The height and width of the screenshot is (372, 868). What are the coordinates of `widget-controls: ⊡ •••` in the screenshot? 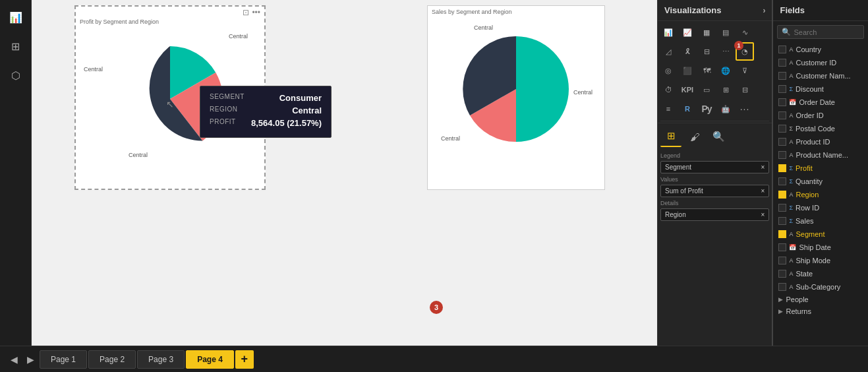 It's located at (252, 13).